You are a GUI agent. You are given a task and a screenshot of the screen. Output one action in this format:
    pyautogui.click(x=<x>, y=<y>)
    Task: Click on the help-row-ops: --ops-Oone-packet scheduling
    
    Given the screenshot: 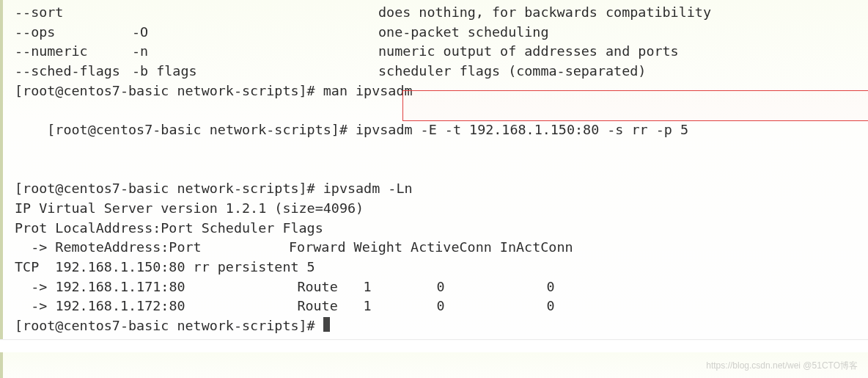 What is the action you would take?
    pyautogui.click(x=441, y=32)
    